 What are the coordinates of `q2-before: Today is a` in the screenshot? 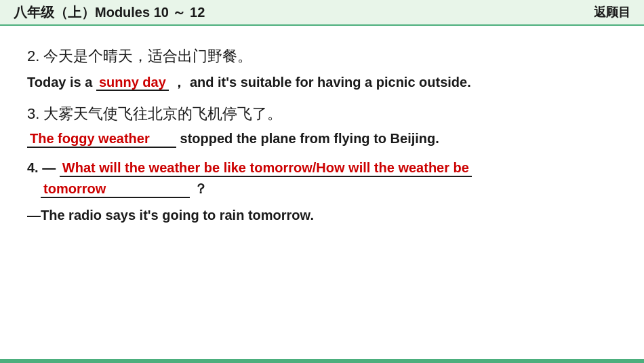 It's located at (60, 82).